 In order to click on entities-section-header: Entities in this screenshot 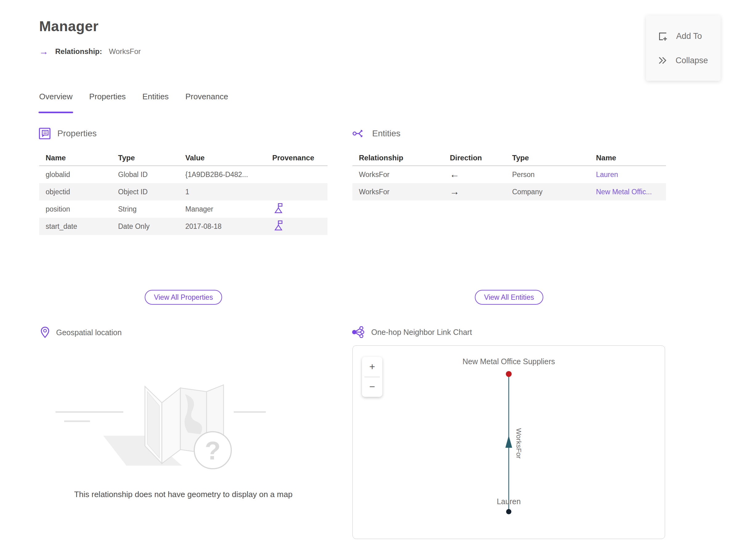, I will do `click(376, 134)`.